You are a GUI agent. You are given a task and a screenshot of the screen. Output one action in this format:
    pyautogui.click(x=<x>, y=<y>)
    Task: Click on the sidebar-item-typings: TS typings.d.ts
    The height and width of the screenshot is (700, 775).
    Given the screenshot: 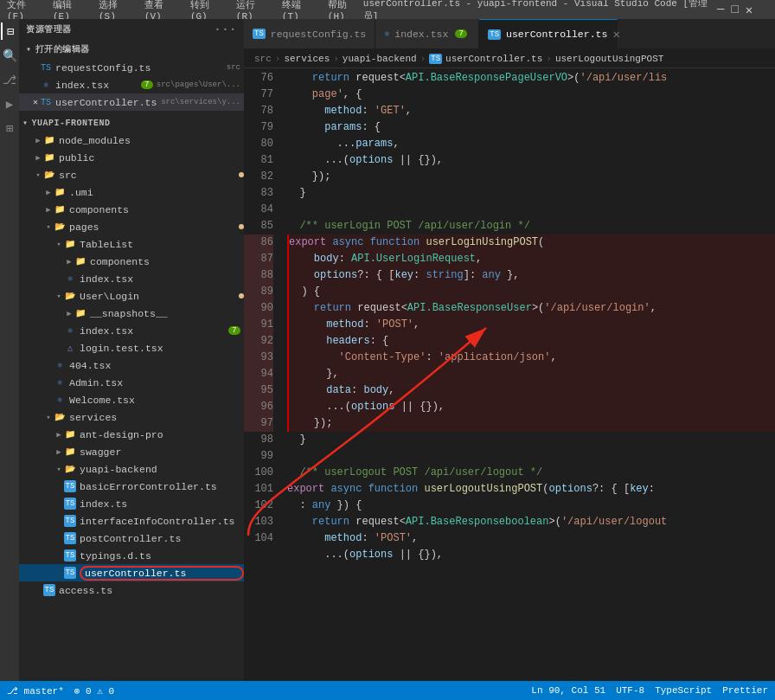 What is the action you would take?
    pyautogui.click(x=131, y=556)
    